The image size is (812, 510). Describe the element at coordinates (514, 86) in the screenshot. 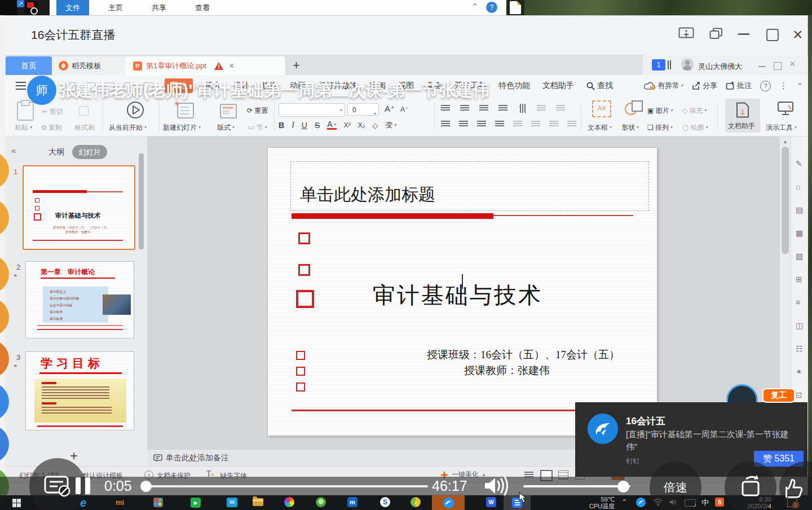

I see `tab-features: 特色功能` at that location.